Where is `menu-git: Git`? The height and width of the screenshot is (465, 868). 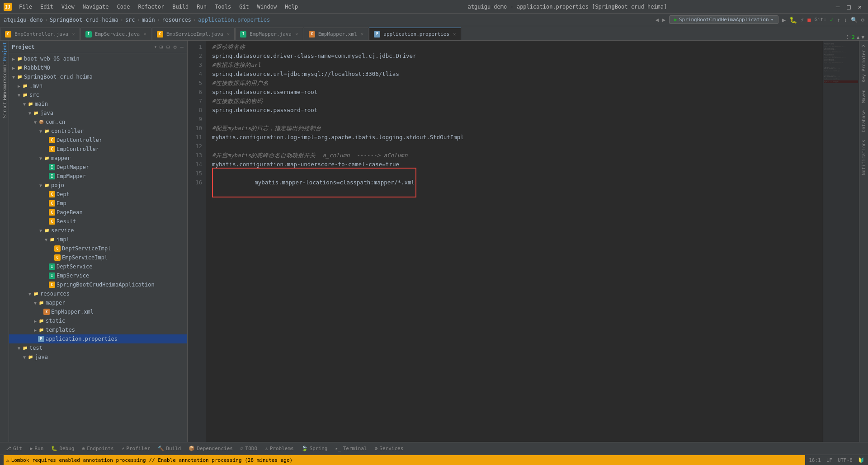
menu-git: Git is located at coordinates (244, 7).